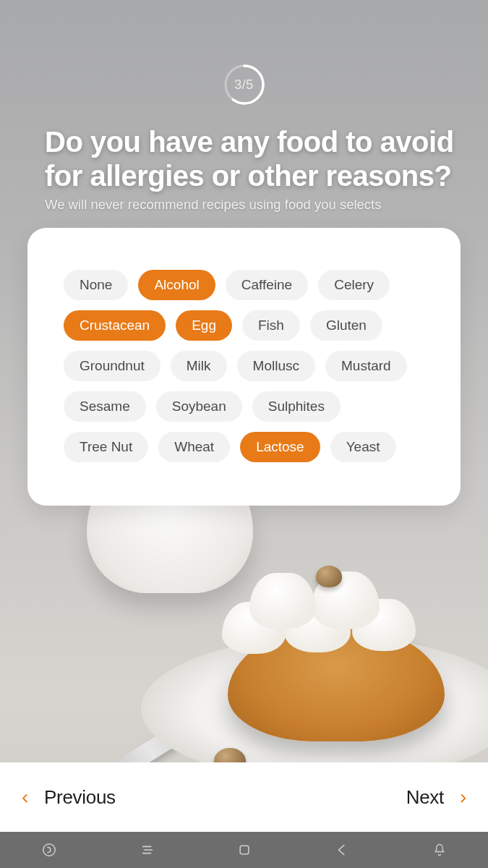 This screenshot has width=488, height=868. What do you see at coordinates (276, 366) in the screenshot?
I see `chip-option: Mollusc` at bounding box center [276, 366].